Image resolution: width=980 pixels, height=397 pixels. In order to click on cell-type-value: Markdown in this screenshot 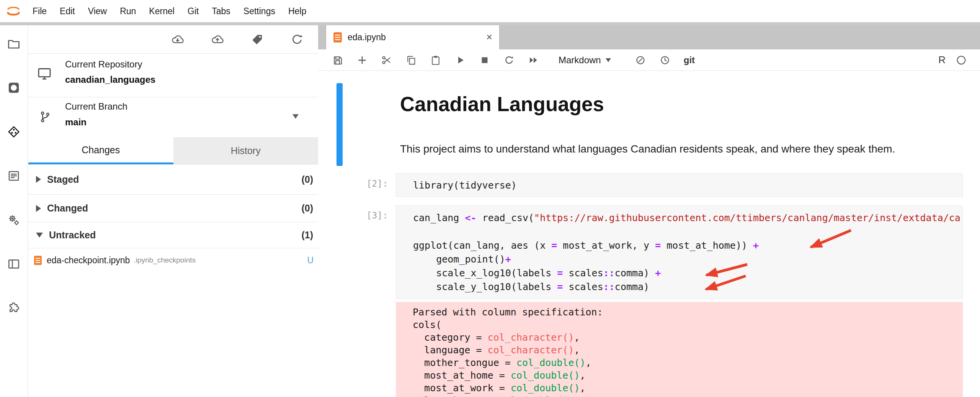, I will do `click(580, 60)`.